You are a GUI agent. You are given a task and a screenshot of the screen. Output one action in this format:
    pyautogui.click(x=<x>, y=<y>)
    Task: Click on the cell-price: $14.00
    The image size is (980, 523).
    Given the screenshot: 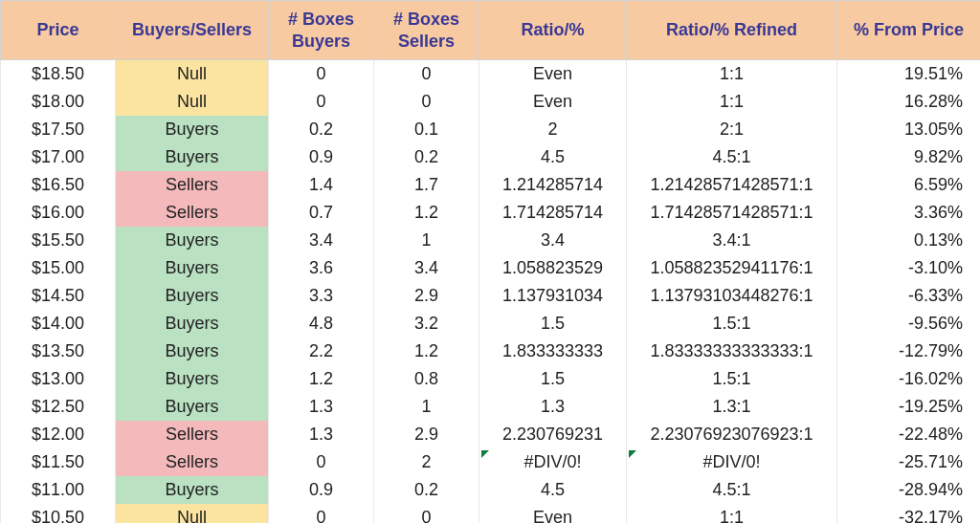 What is the action you would take?
    pyautogui.click(x=58, y=323)
    